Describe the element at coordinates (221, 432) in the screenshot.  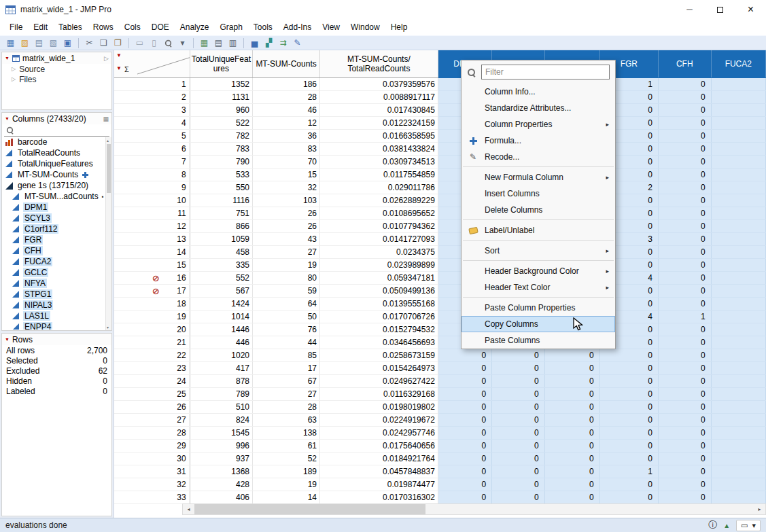
I see `cell-totaluniquefeatures: 1545` at that location.